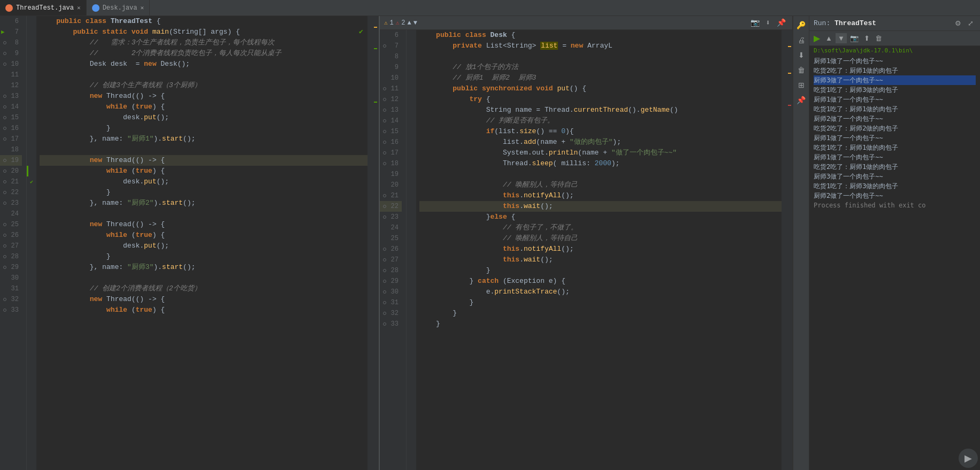  I want to click on tt-code-line-9: // 2个消费者线程负责吃包子，每人每次只能从桌子, so click(203, 53).